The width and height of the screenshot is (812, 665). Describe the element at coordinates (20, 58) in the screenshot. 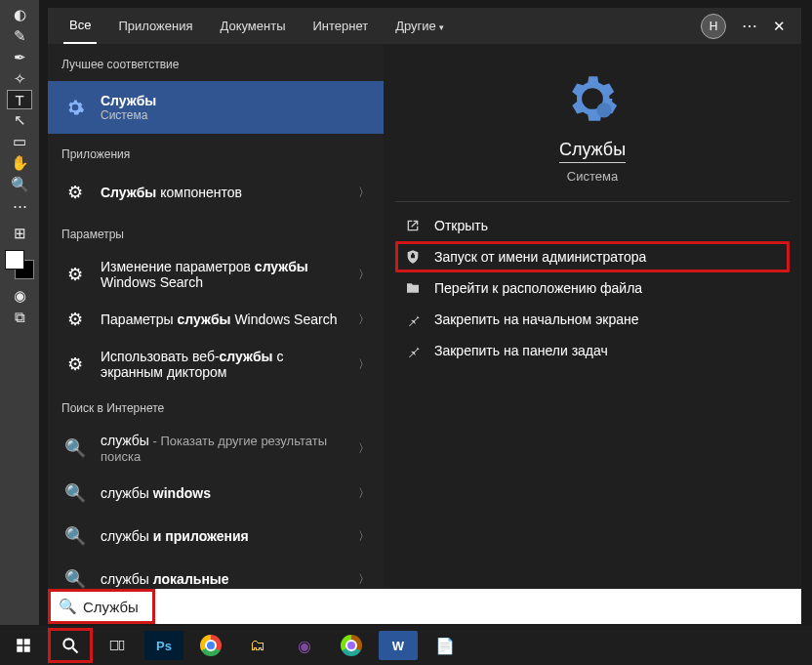

I see `brush-tool: ✒` at that location.